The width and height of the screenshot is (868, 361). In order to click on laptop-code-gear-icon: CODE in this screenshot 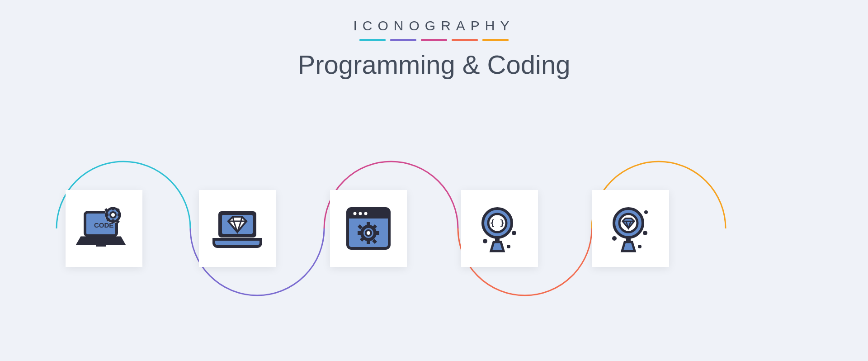, I will do `click(104, 228)`.